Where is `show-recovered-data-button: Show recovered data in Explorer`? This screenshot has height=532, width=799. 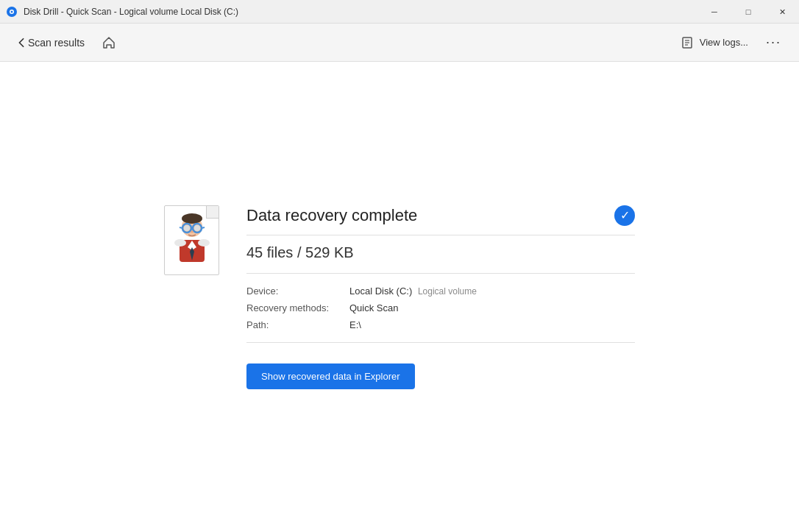 show-recovered-data-button: Show recovered data in Explorer is located at coordinates (331, 377).